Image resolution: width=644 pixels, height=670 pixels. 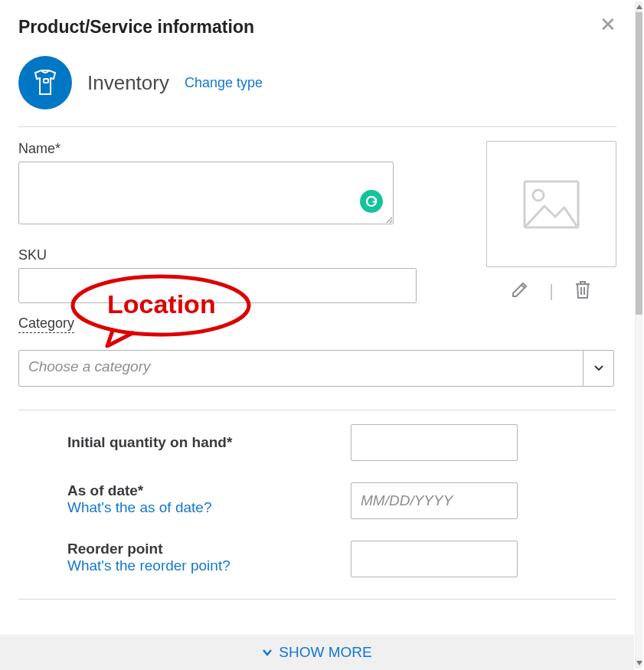 I want to click on close-icon: ✕, so click(x=608, y=25).